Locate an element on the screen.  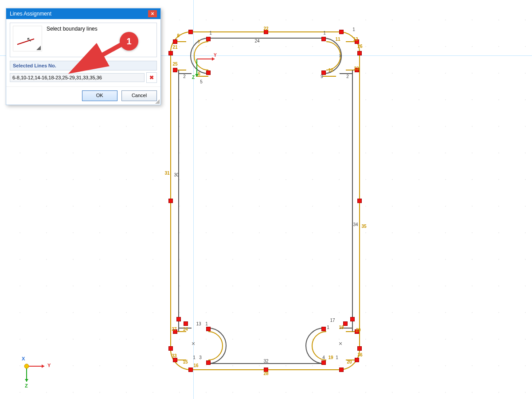
line-label: 13 is located at coordinates (199, 324).